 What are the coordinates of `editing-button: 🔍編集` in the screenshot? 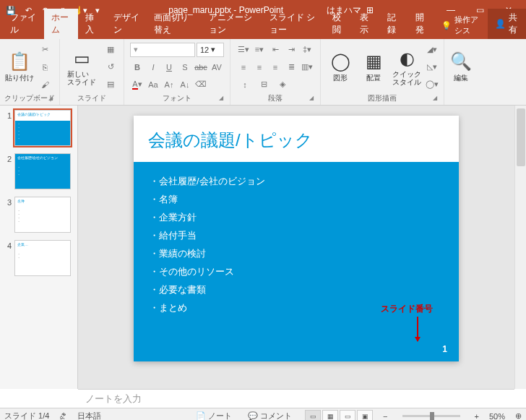 It's located at (461, 67).